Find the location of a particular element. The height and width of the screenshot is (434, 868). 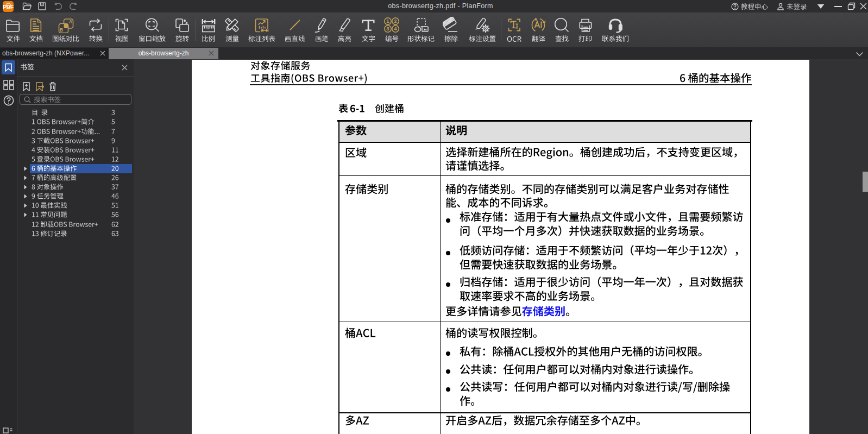

svg-text: 1 is located at coordinates (388, 21).